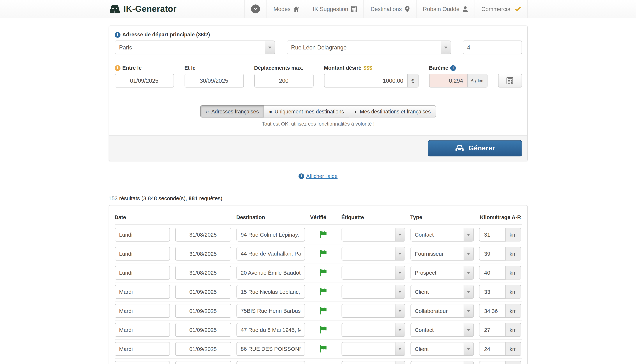 Image resolution: width=636 pixels, height=364 pixels. I want to click on nav-item-notifications, so click(255, 9).